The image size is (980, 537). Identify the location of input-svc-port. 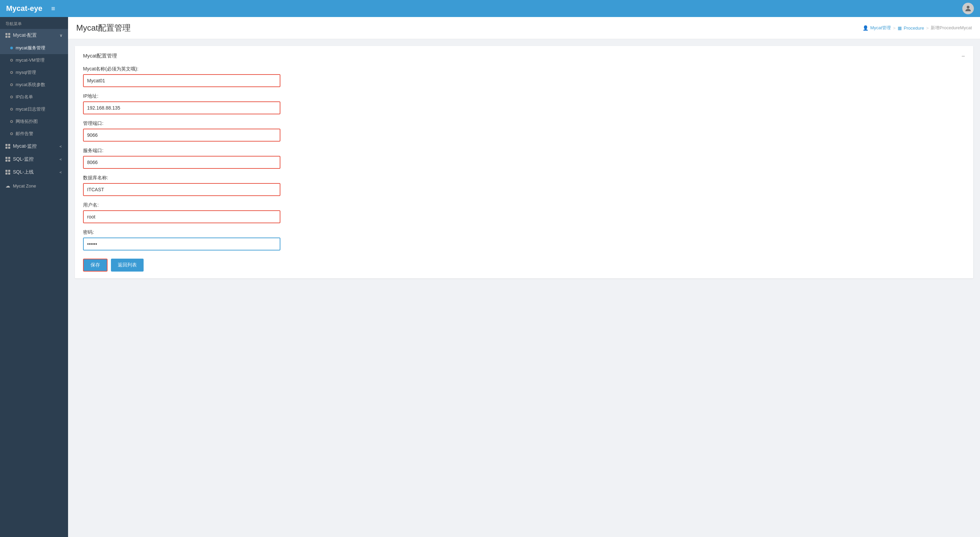
(182, 163).